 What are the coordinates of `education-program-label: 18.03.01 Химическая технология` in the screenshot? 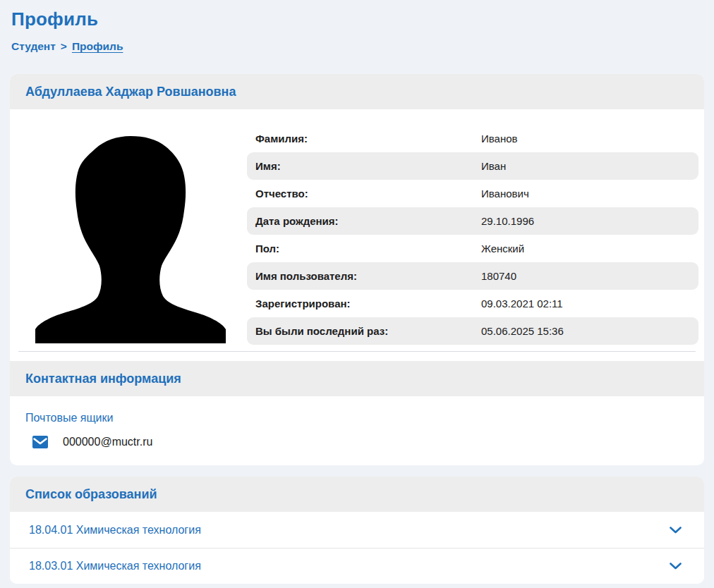 It's located at (115, 566).